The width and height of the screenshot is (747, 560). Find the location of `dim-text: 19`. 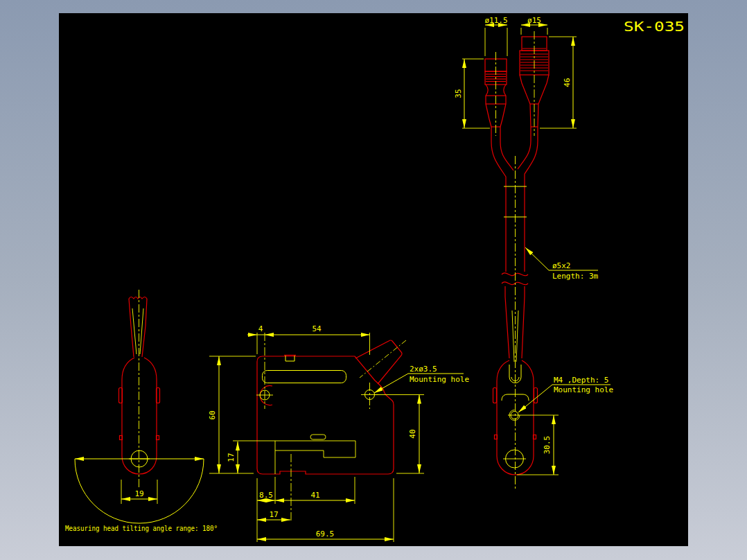

dim-text: 19 is located at coordinates (139, 493).